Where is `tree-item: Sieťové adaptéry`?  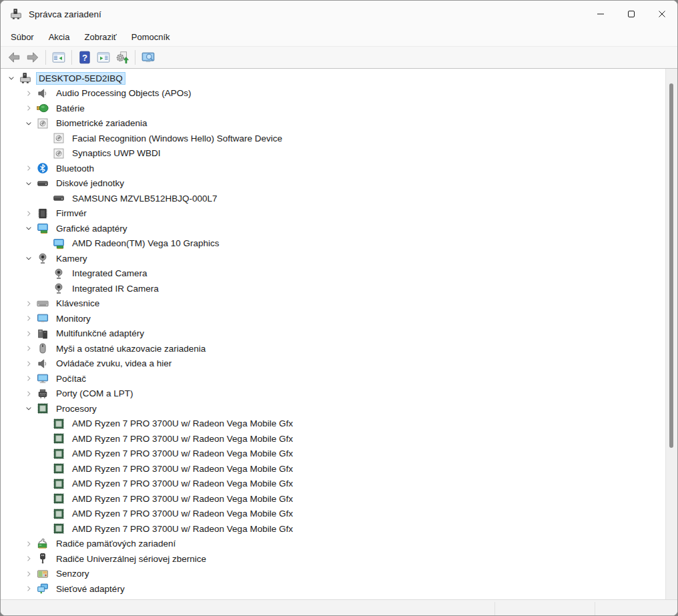
tree-item: Sieťové adaptéry is located at coordinates (333, 589).